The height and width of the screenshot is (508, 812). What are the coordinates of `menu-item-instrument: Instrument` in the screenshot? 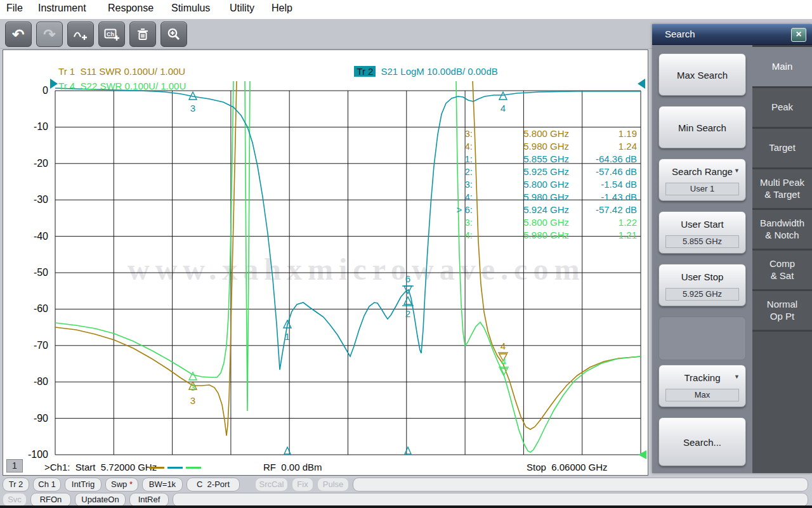 It's located at (62, 8).